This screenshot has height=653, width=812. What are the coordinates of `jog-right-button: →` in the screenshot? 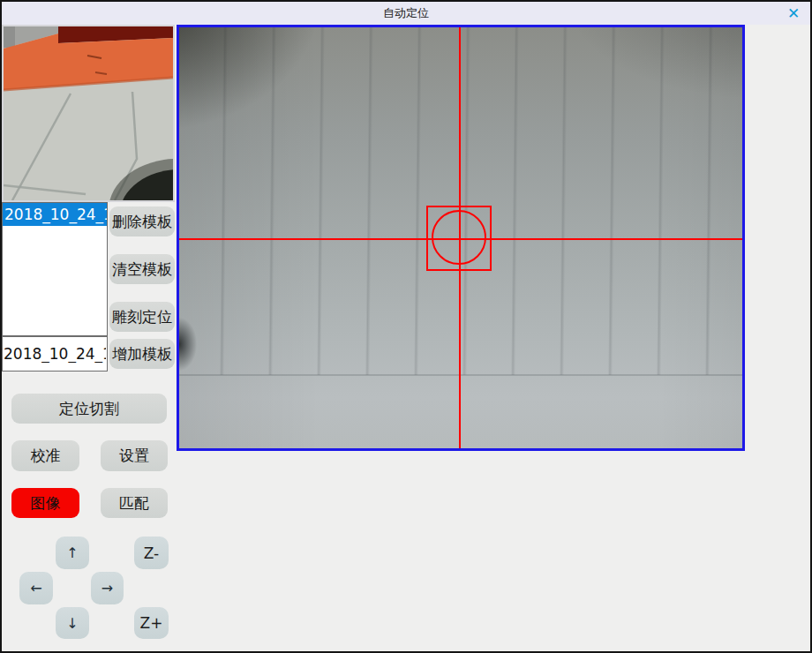 It's located at (108, 588).